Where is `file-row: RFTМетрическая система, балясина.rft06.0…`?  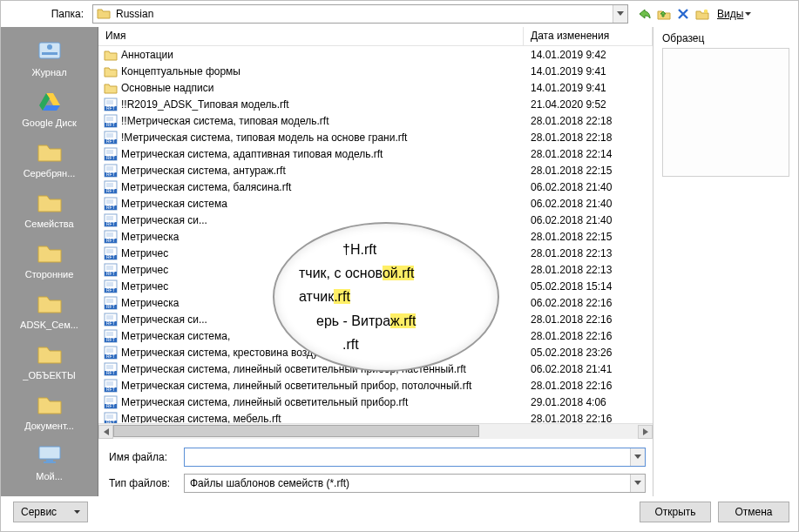 file-row: RFTМетрическая система, балясина.rft06.0… is located at coordinates (376, 186).